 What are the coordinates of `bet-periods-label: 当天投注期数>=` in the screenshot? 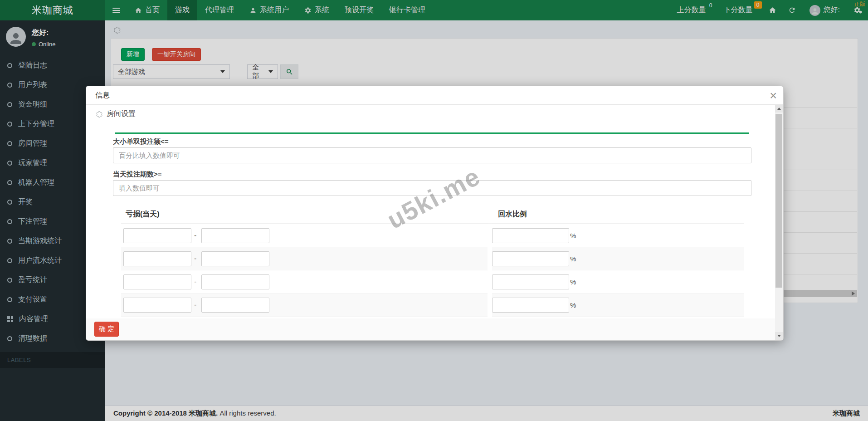 It's located at (137, 174).